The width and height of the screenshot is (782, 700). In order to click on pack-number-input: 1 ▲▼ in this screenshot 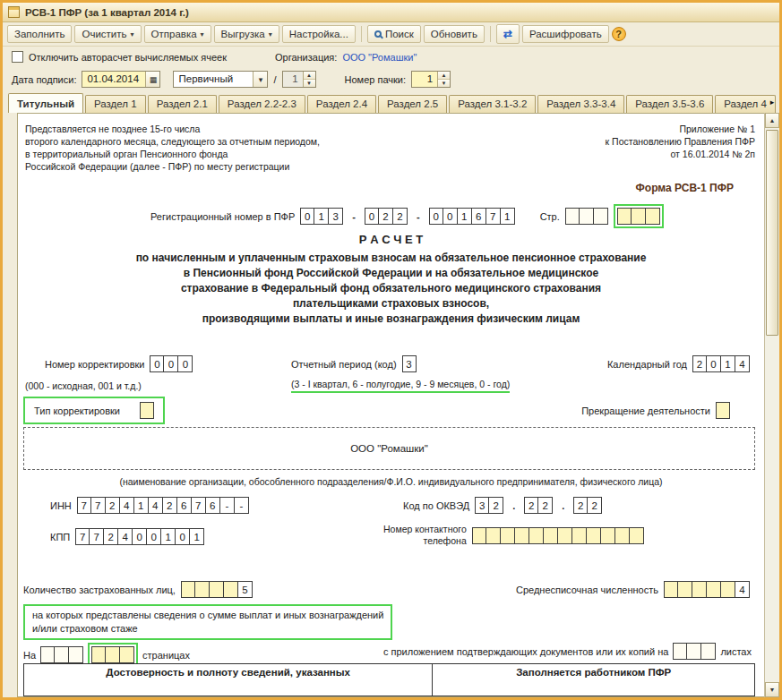, I will do `click(431, 79)`.